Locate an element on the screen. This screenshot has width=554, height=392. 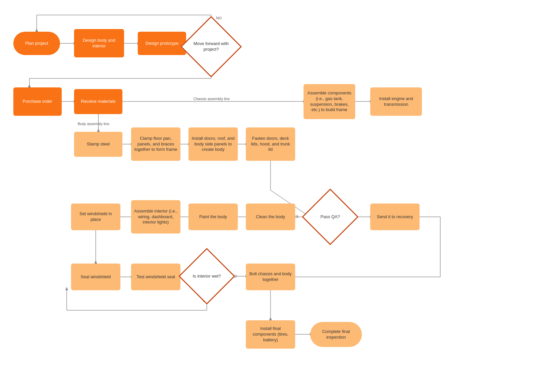
complete-inspection-node: Complete final inspection is located at coordinates (336, 334).